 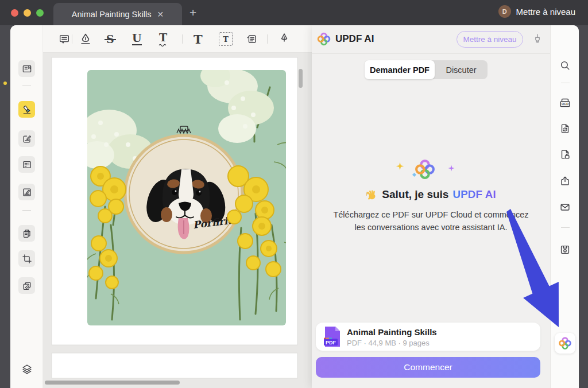 I want to click on close-window-button, so click(x=15, y=13).